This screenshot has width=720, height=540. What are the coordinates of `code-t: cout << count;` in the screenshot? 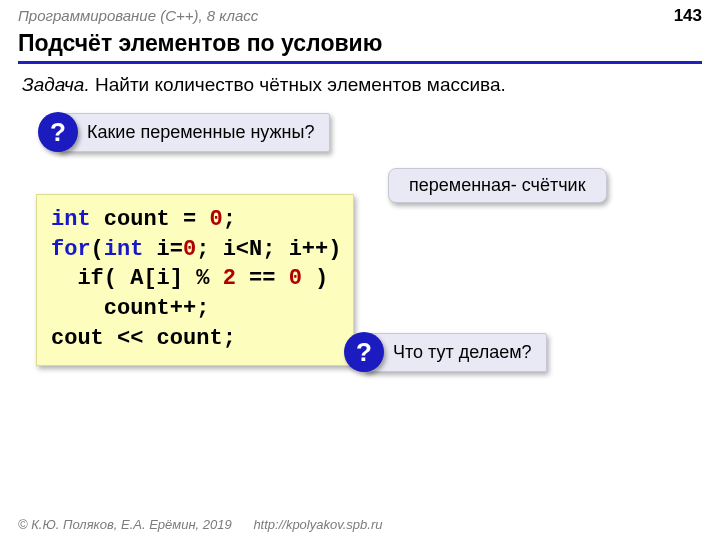 It's located at (144, 338).